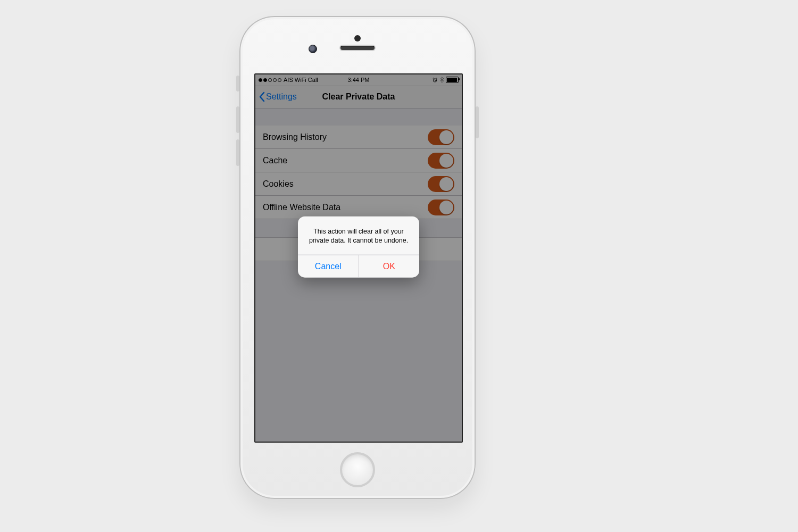 The image size is (798, 532). Describe the element at coordinates (358, 48) in the screenshot. I see `earpiece-speaker-icon` at that location.